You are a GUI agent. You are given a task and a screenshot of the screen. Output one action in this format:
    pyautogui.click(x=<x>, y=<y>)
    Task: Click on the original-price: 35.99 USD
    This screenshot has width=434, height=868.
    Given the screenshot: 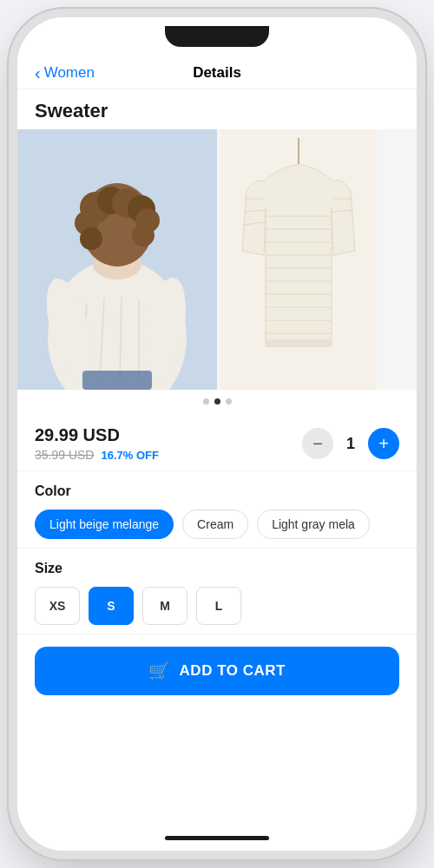 What is the action you would take?
    pyautogui.click(x=64, y=455)
    